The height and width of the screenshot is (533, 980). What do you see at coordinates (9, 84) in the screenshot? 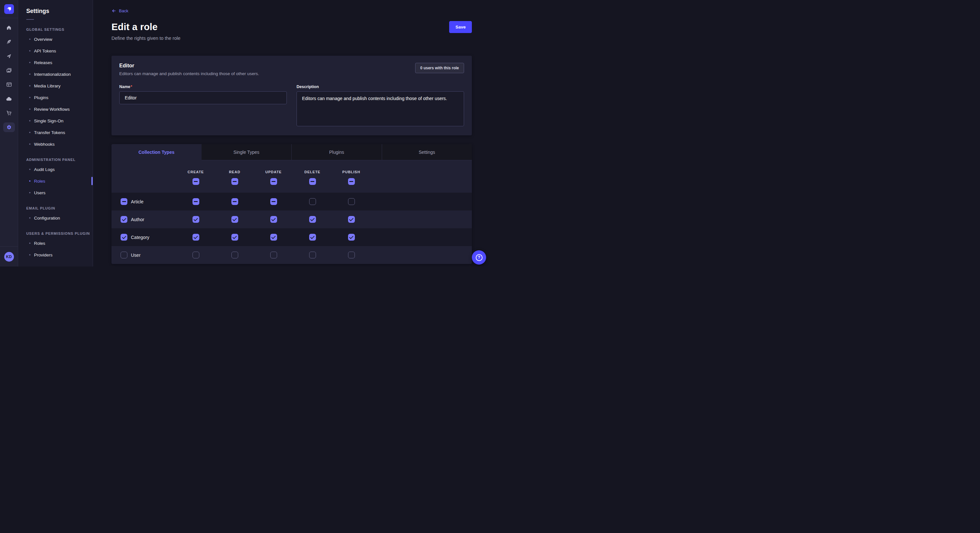
I see `rail-item-content-manager` at bounding box center [9, 84].